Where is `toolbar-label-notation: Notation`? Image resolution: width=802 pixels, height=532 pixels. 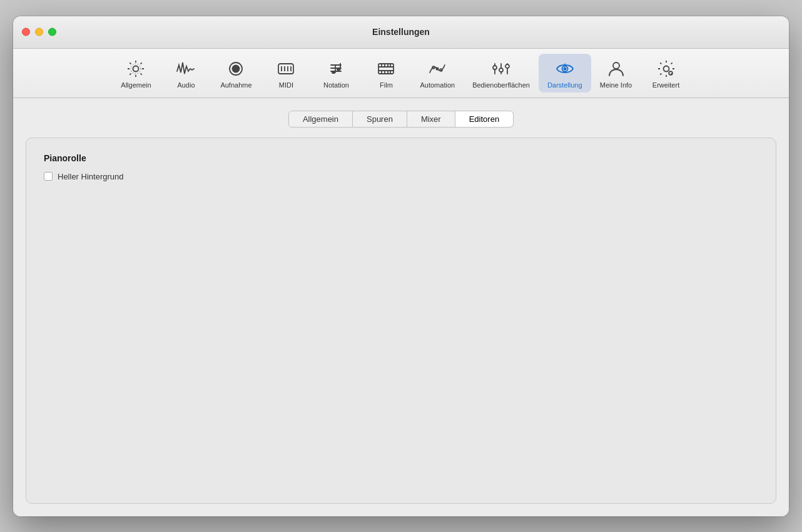
toolbar-label-notation: Notation is located at coordinates (337, 85).